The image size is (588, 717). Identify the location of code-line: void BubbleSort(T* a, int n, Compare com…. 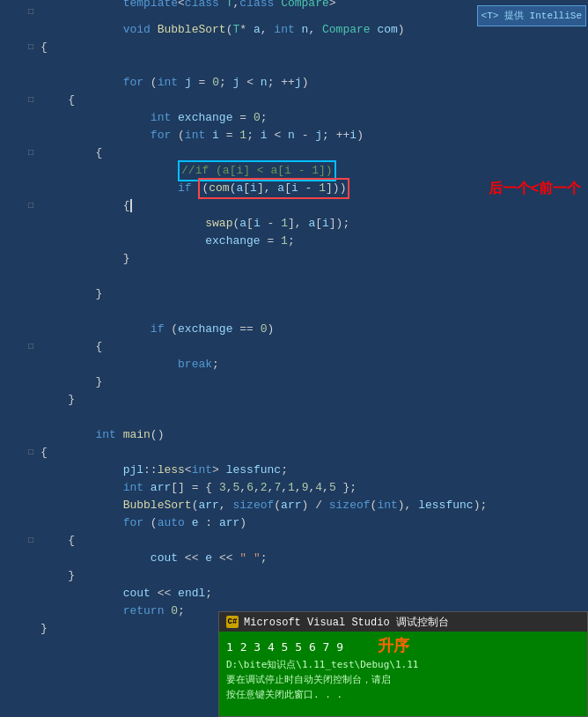
(294, 30).